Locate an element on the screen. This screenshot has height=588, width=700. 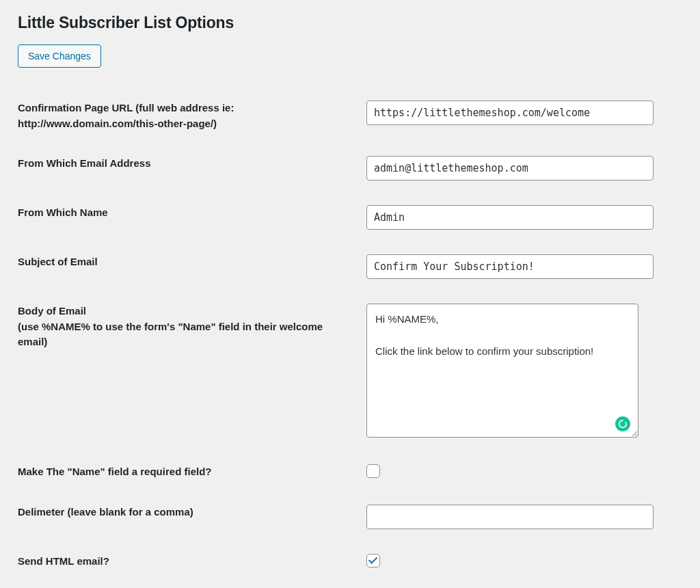
confirmation-url-input is located at coordinates (510, 113).